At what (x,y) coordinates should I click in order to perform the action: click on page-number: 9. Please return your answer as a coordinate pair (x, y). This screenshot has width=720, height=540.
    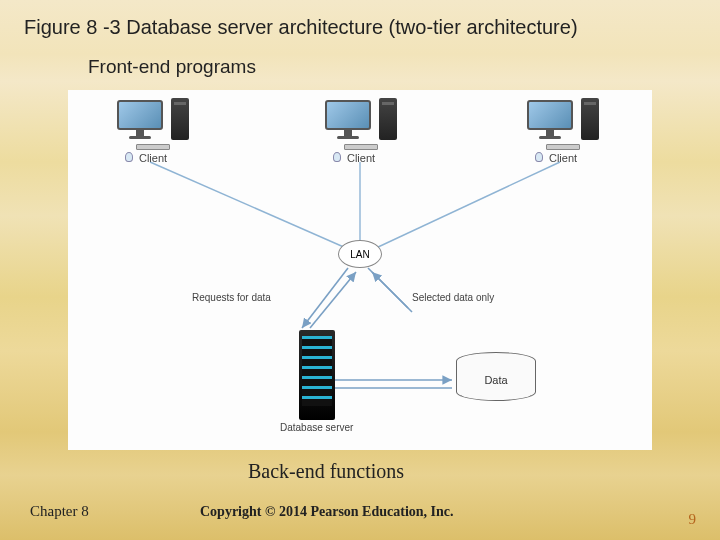
    Looking at the image, I should click on (693, 520).